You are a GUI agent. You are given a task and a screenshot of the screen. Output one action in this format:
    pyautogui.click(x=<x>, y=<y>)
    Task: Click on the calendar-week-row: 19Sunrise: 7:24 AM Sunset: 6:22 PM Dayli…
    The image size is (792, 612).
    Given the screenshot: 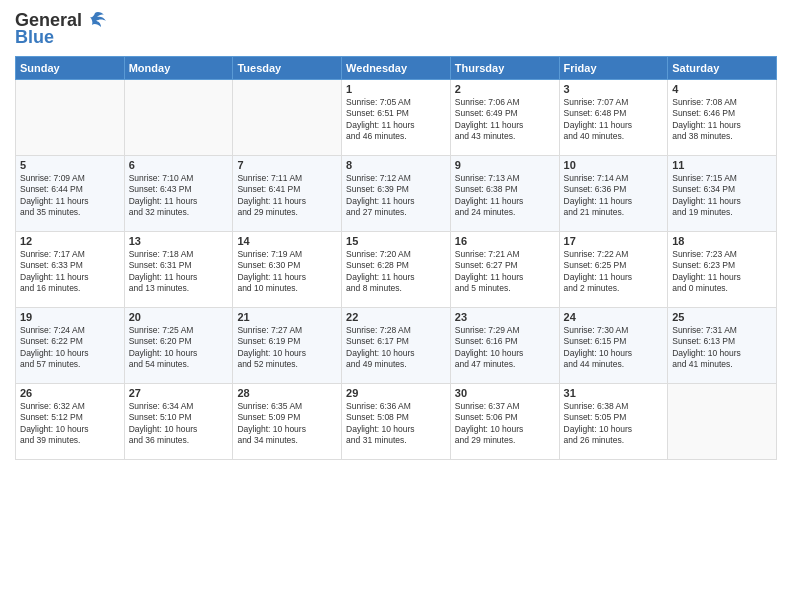 What is the action you would take?
    pyautogui.click(x=396, y=346)
    